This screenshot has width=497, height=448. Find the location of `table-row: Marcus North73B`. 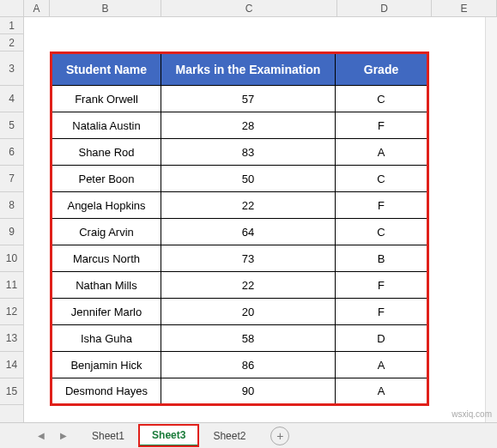

table-row: Marcus North73B is located at coordinates (240, 259).